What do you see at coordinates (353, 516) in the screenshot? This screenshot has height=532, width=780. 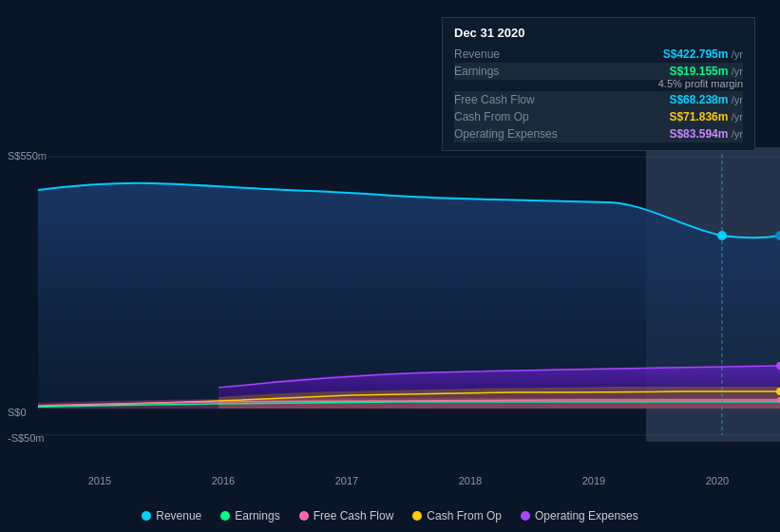 I see `legend-label-fcf: Free Cash Flow` at bounding box center [353, 516].